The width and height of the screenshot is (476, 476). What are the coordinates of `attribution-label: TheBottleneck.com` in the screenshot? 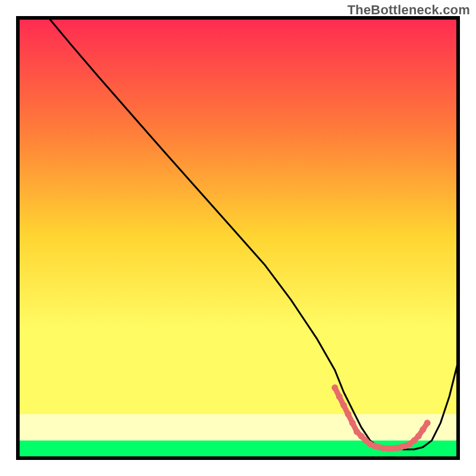 It's located at (409, 10).